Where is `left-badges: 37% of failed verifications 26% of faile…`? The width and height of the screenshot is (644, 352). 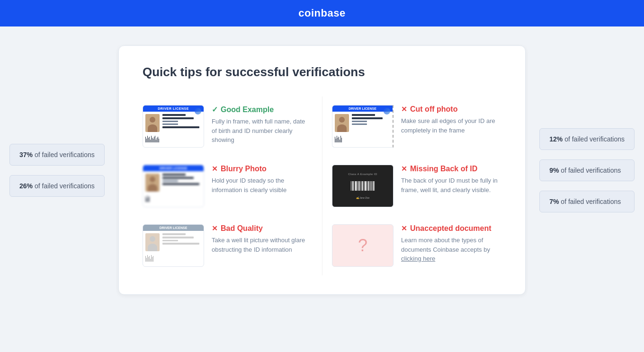 left-badges: 37% of failed verifications 26% of faile… is located at coordinates (57, 170).